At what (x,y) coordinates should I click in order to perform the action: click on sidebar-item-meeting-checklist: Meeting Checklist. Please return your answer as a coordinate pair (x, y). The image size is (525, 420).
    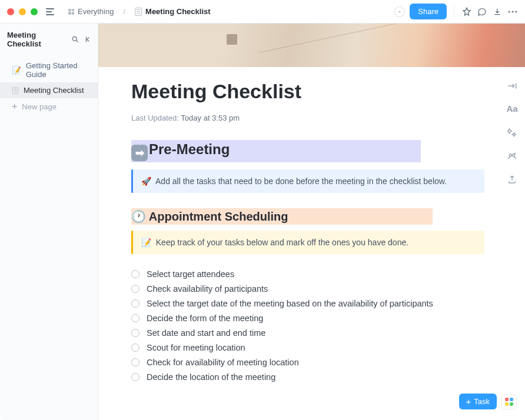
    Looking at the image, I should click on (49, 91).